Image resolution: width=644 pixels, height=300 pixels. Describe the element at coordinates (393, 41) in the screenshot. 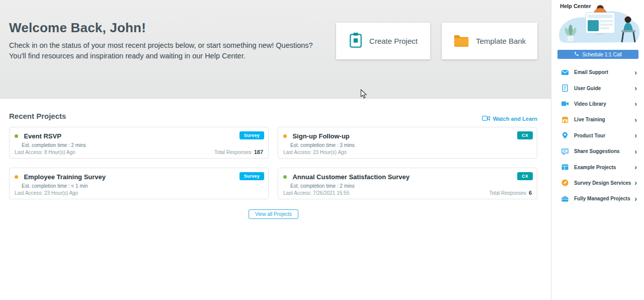

I see `create-project-label: Create Project` at that location.